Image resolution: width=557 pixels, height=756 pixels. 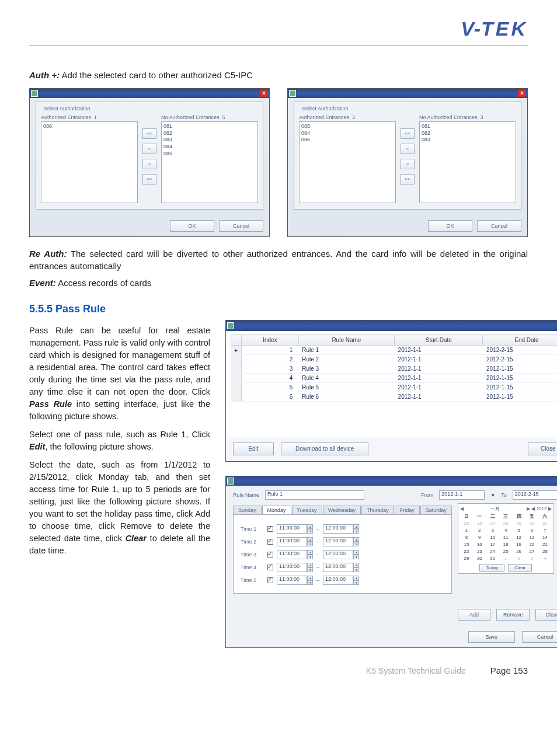 I want to click on table-row: ▸1Rule 12012-1-12012-2-15, so click(x=395, y=350).